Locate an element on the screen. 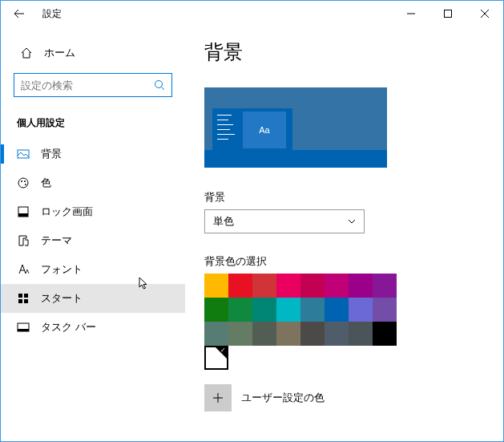  arrow-left-icon is located at coordinates (19, 14).